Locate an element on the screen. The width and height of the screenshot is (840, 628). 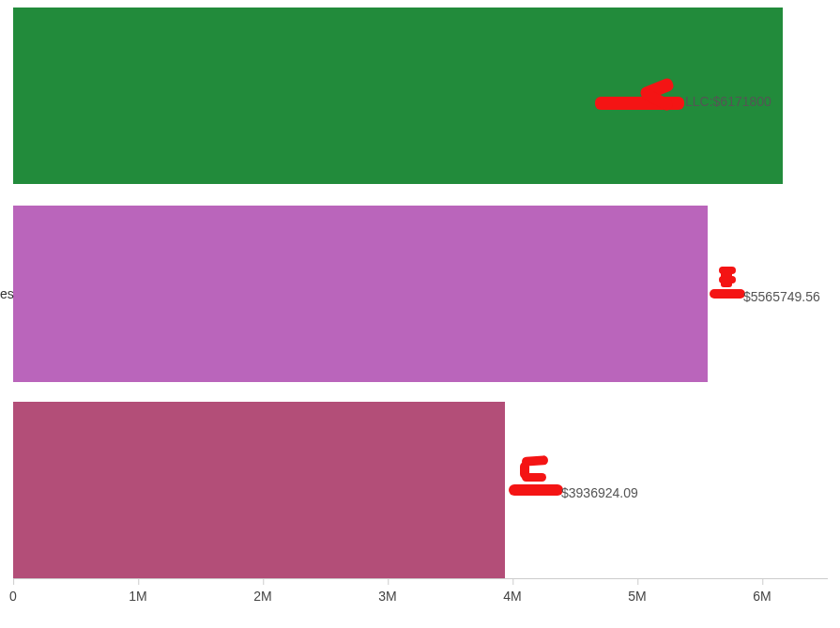
bar-label-llc: LLC:$6171800 is located at coordinates (728, 101).